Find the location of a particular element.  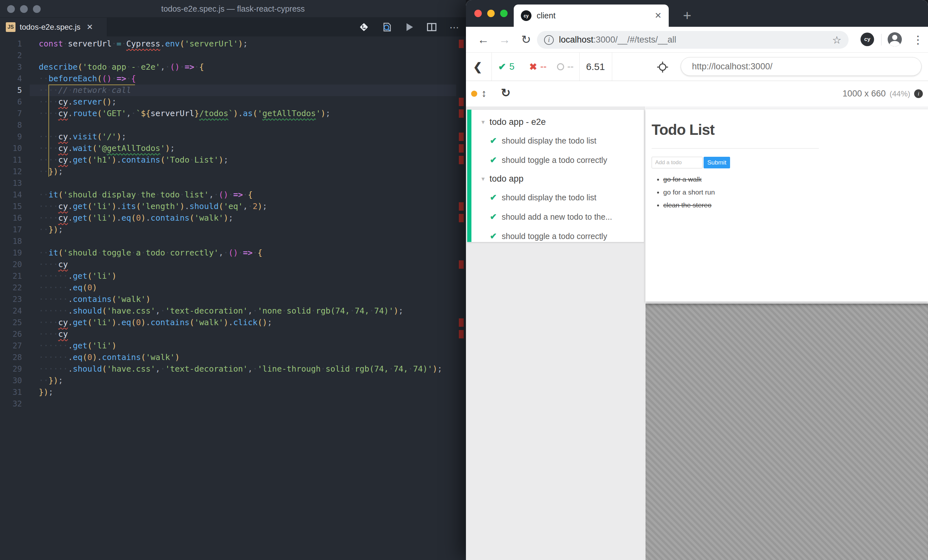

line-number: 9 is located at coordinates (15, 137).